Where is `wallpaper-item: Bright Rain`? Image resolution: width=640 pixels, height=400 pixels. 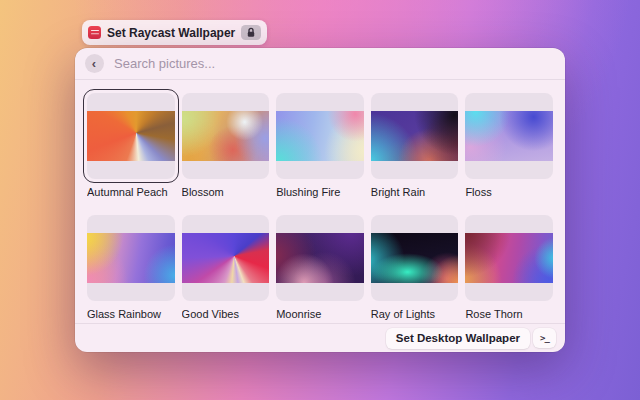 wallpaper-item: Bright Rain is located at coordinates (415, 148).